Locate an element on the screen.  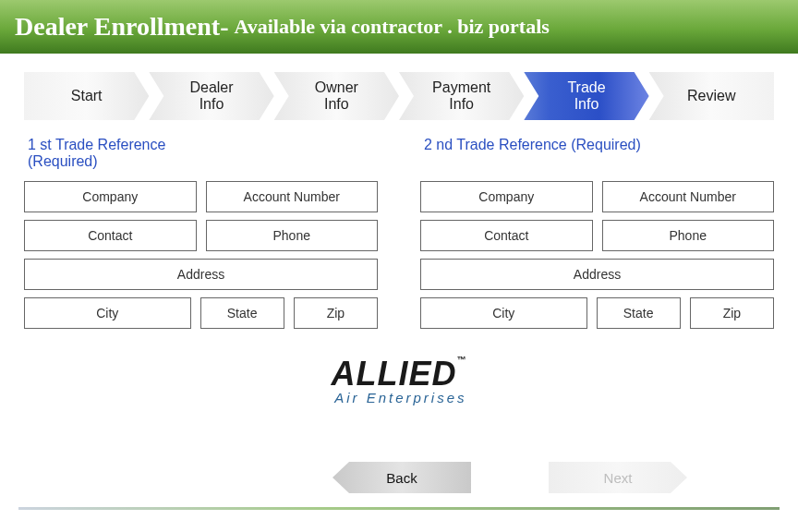
company-input-2: Company is located at coordinates (506, 197).